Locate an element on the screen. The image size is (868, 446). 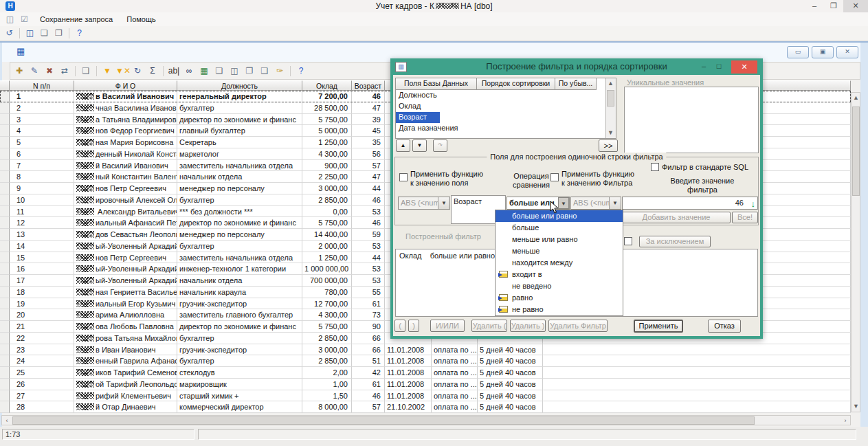
cell-n: 28 is located at coordinates (42, 407).